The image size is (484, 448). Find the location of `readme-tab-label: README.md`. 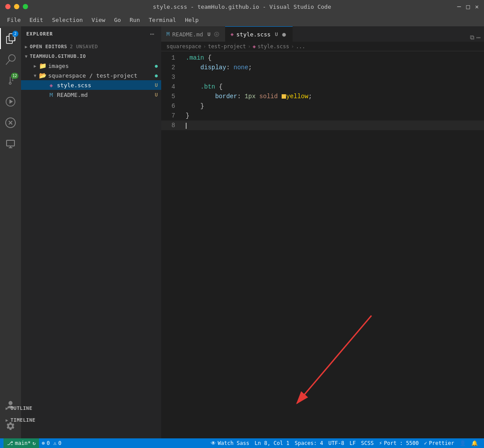

readme-tab-label: README.md is located at coordinates (187, 34).